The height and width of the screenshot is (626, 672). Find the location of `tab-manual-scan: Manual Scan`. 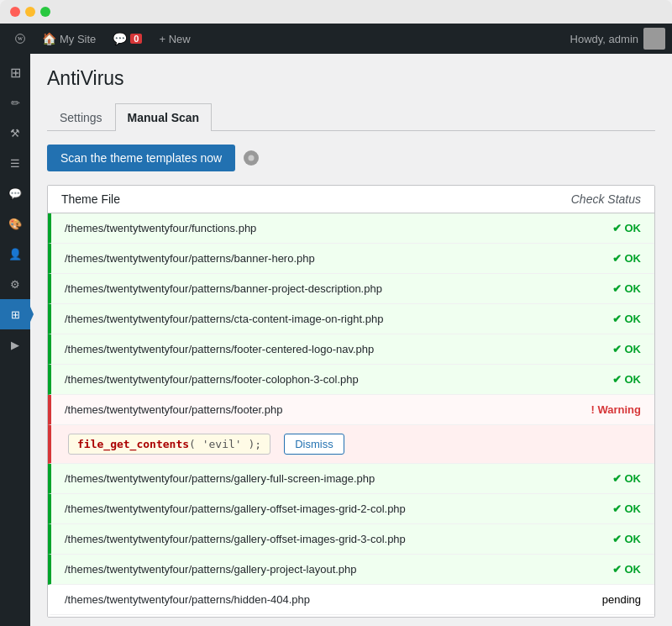

tab-manual-scan: Manual Scan is located at coordinates (164, 118).